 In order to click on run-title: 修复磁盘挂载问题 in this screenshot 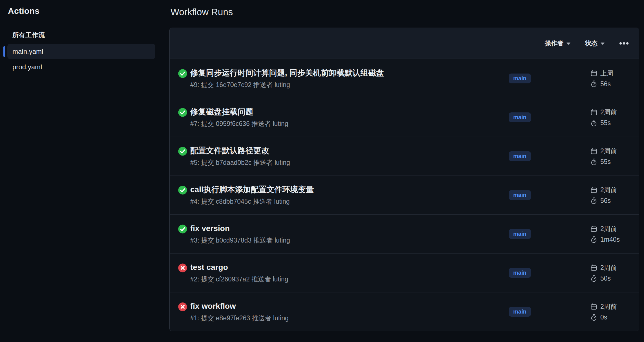, I will do `click(239, 112)`.